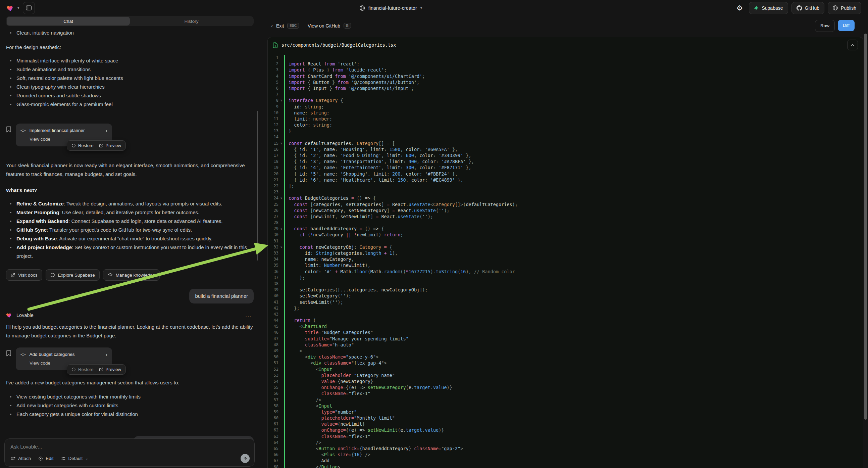  What do you see at coordinates (565, 198) in the screenshot?
I see `code-line: 24∨const BudgetCategories = () => {` at bounding box center [565, 198].